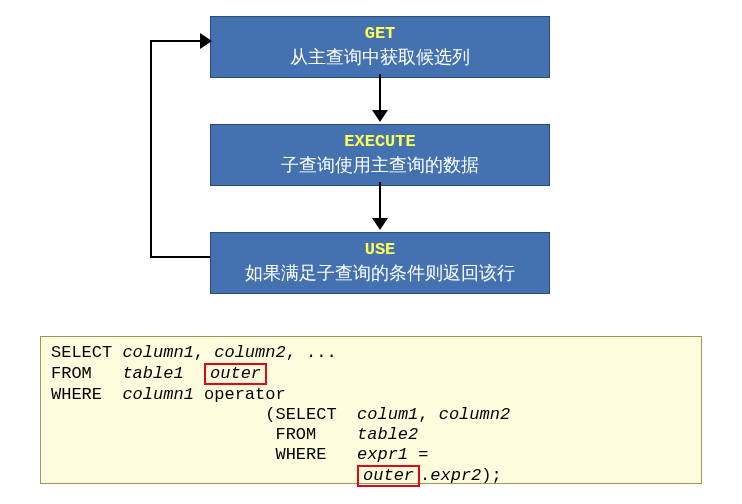 This screenshot has height=504, width=742. What do you see at coordinates (371, 435) in the screenshot?
I see `code-line: FROM table2` at bounding box center [371, 435].